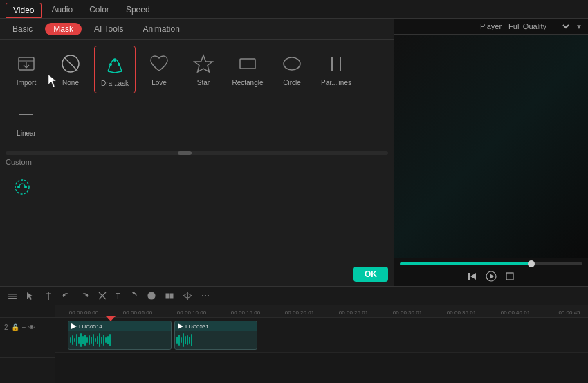  I want to click on track-controls-1: 2 🔒 + 👁, so click(28, 328).